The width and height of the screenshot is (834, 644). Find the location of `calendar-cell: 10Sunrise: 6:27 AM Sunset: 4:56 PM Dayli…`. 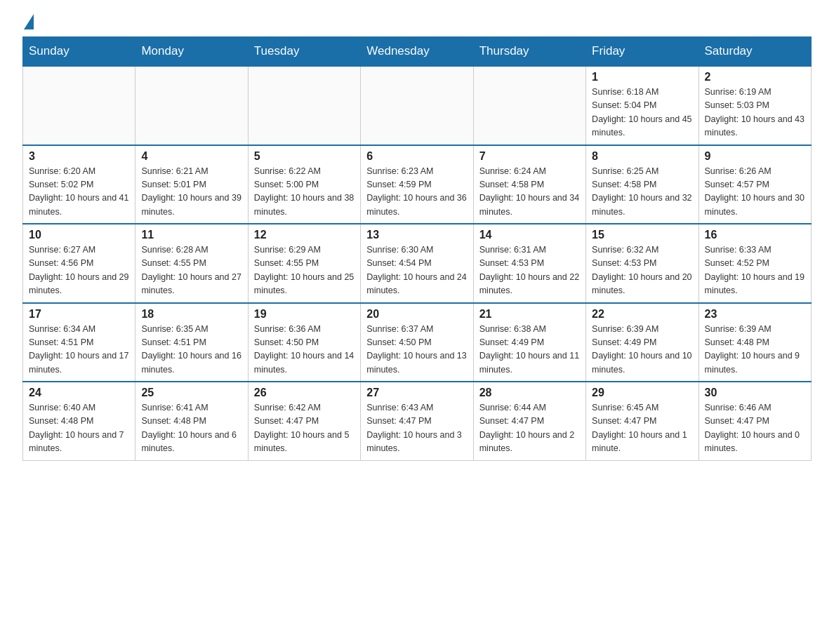

calendar-cell: 10Sunrise: 6:27 AM Sunset: 4:56 PM Dayli… is located at coordinates (79, 264).